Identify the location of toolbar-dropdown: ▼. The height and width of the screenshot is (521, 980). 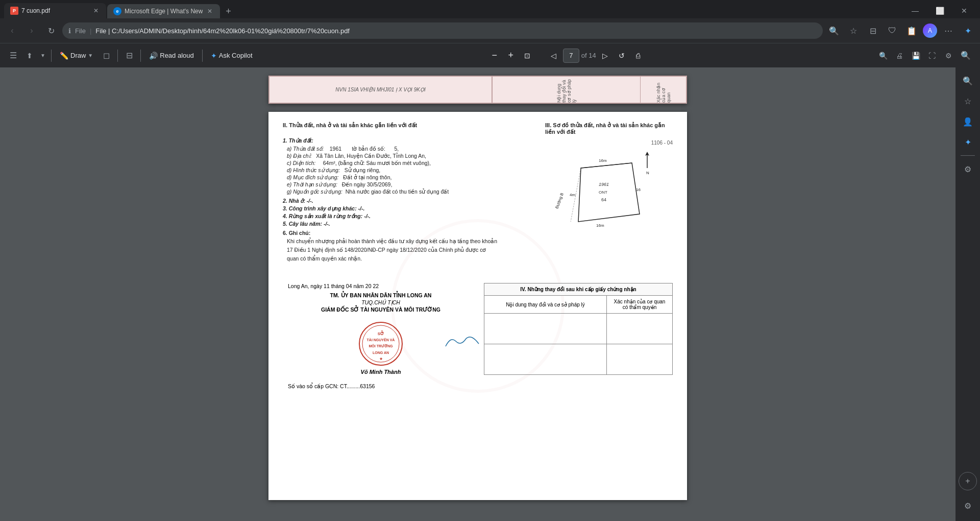
(43, 56).